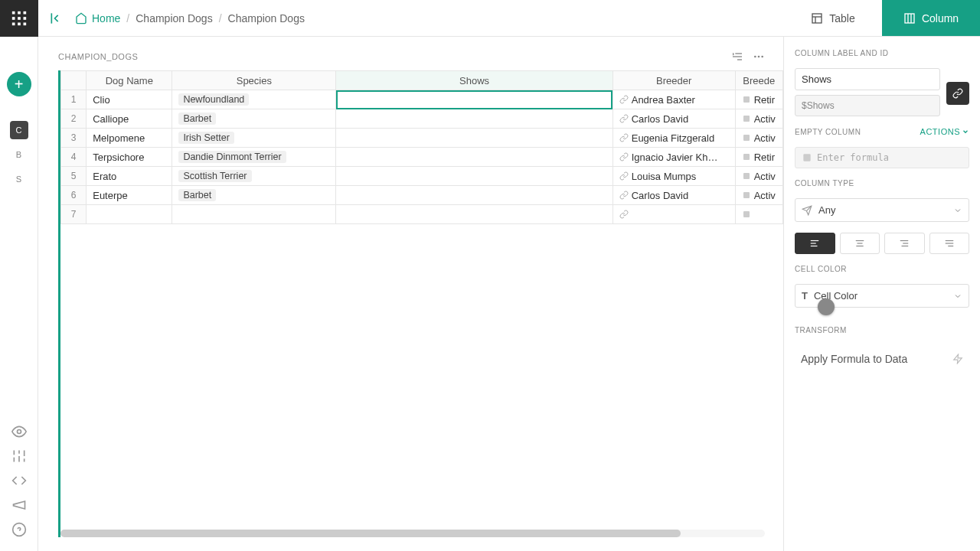  What do you see at coordinates (674, 176) in the screenshot?
I see `cell-breeder: Louisa Mumps` at bounding box center [674, 176].